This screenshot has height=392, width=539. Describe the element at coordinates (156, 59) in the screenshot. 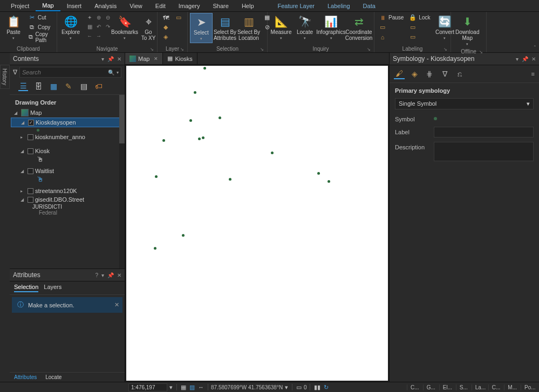

I see `tab-close-icon: ✕` at that location.